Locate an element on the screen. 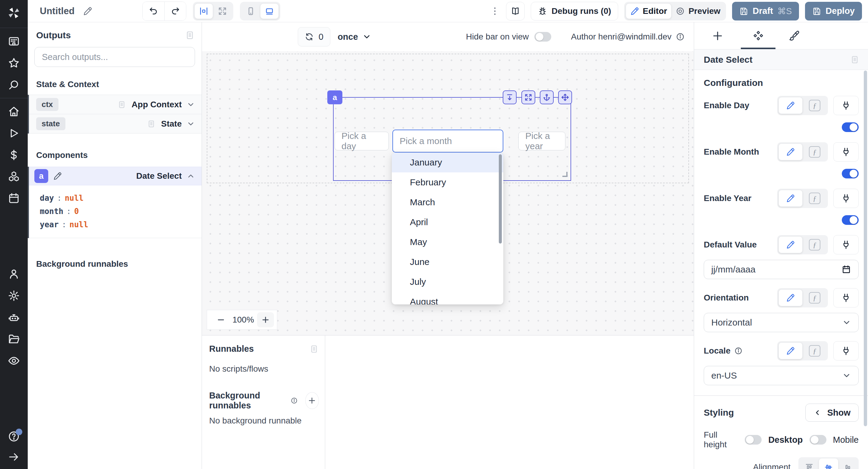  zoom-out-button is located at coordinates (221, 320).